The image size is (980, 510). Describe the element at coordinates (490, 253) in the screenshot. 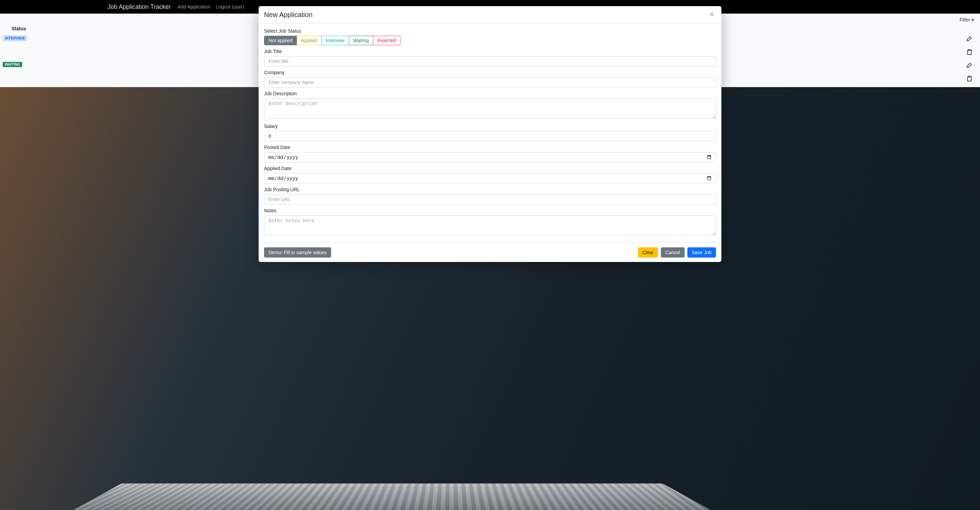

I see `modal-footer: Demo: Fill in sample values Clear Cancel…` at that location.